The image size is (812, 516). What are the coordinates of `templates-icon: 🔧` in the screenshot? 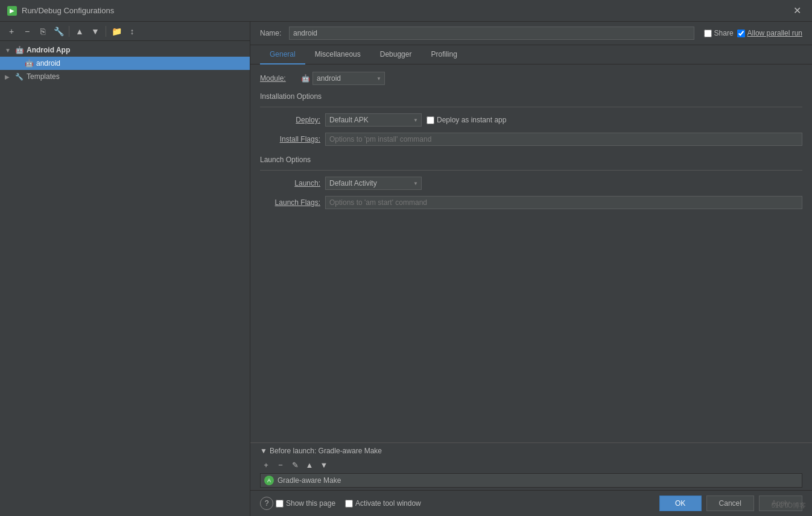 It's located at (19, 77).